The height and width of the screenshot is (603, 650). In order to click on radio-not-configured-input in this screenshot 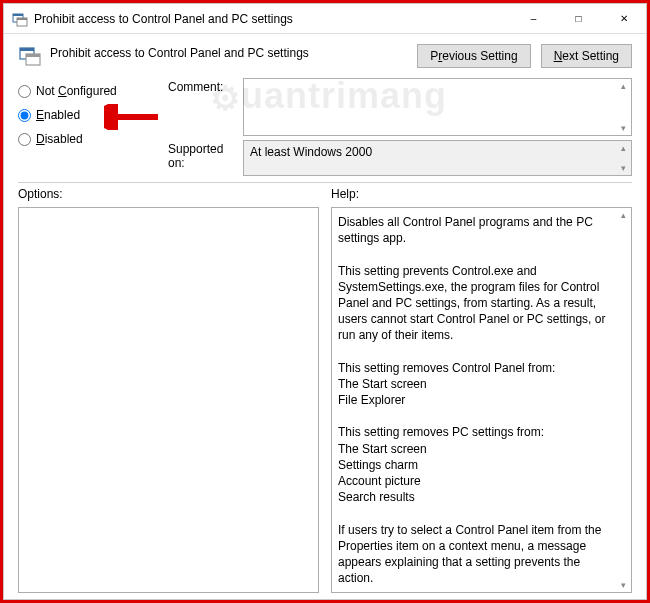, I will do `click(24, 92)`.